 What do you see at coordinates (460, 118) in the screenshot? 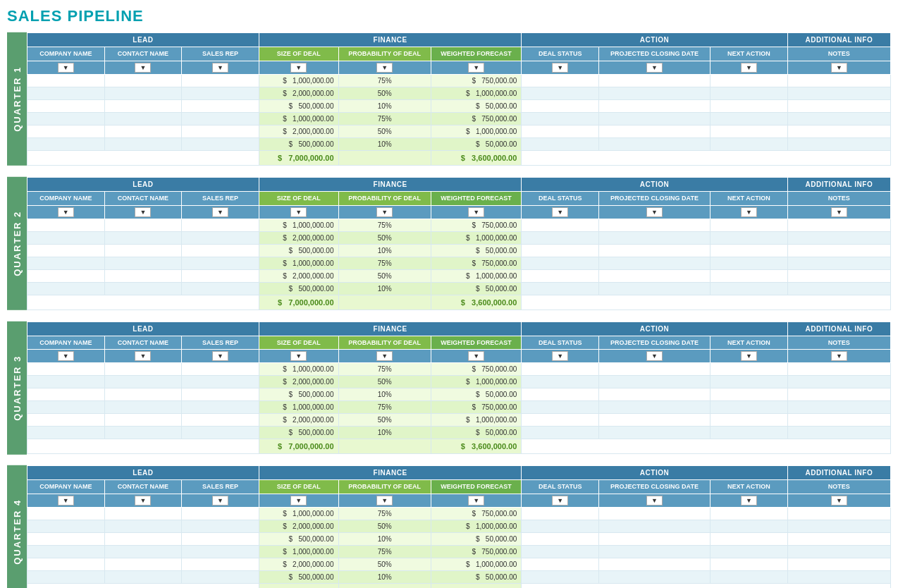
I see `data-row-q1-3: $ 1,000,000.00 75% $ 750,000.00` at bounding box center [460, 118].